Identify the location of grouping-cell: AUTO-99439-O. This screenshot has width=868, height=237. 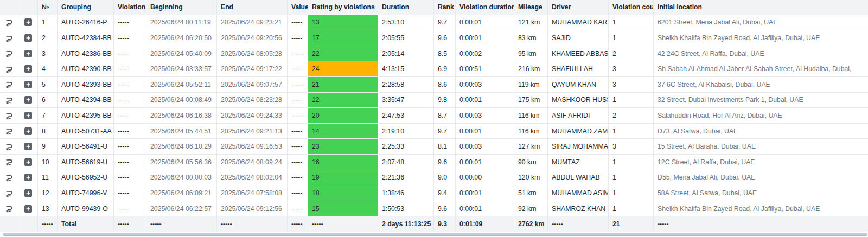
(86, 209).